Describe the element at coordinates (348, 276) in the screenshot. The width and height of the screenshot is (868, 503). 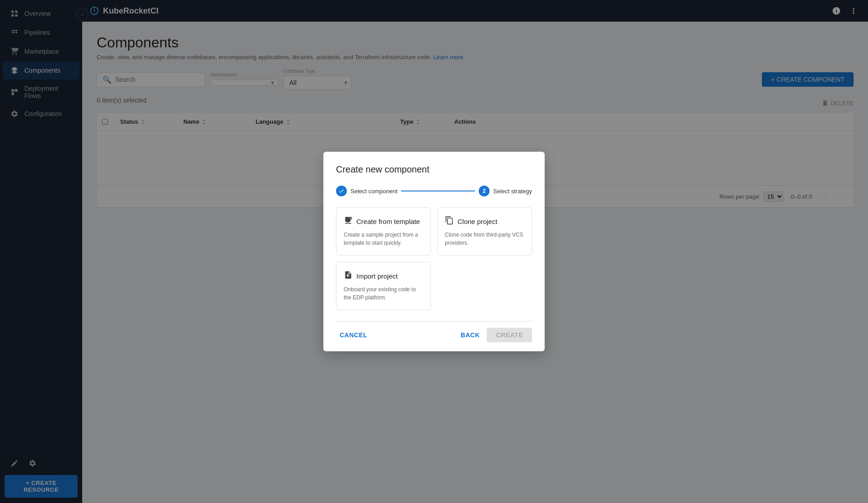
I see `import-icon` at that location.